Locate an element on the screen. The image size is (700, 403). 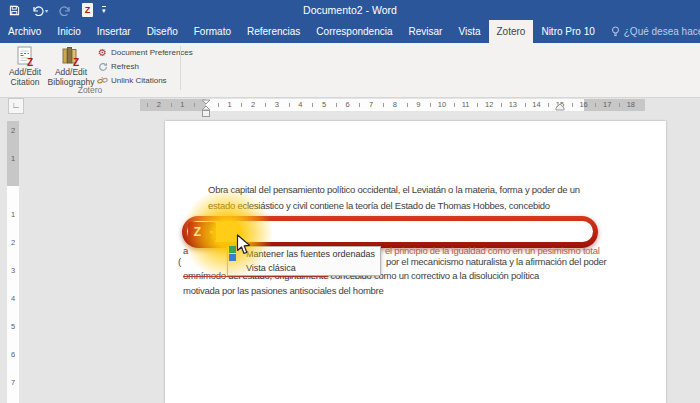
document-text-fragment: ( is located at coordinates (180, 262).